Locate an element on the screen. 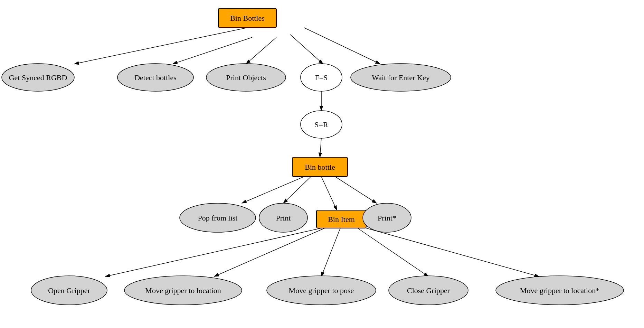 The image size is (644, 328). bin-item-label: Bin Item is located at coordinates (341, 219).